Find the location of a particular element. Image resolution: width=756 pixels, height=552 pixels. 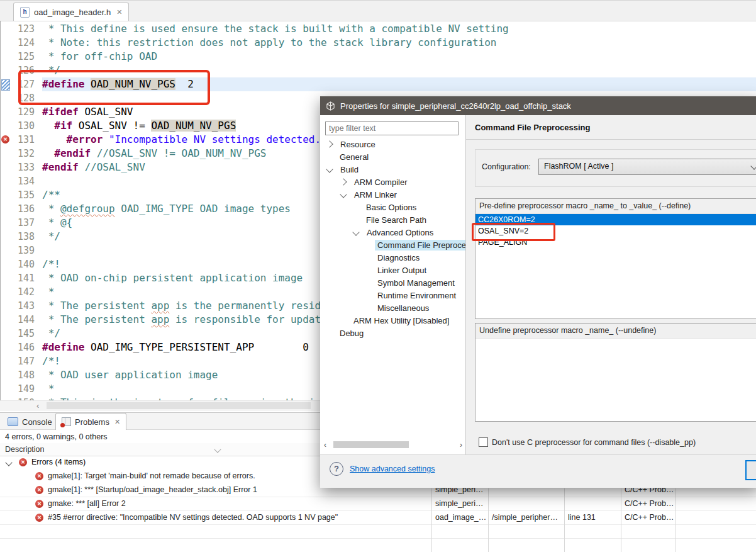

problem-location: line 131 is located at coordinates (582, 517).